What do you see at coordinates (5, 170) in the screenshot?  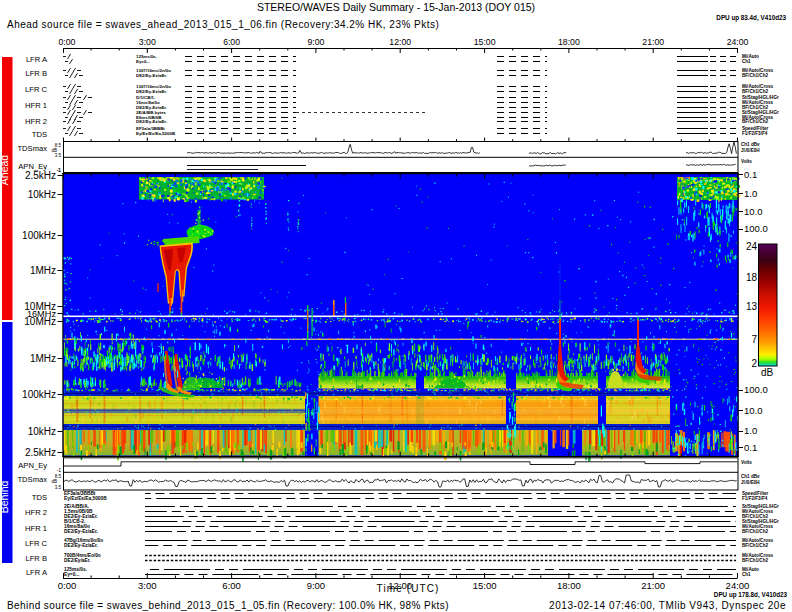 I see `svg-text: Ahead` at bounding box center [5, 170].